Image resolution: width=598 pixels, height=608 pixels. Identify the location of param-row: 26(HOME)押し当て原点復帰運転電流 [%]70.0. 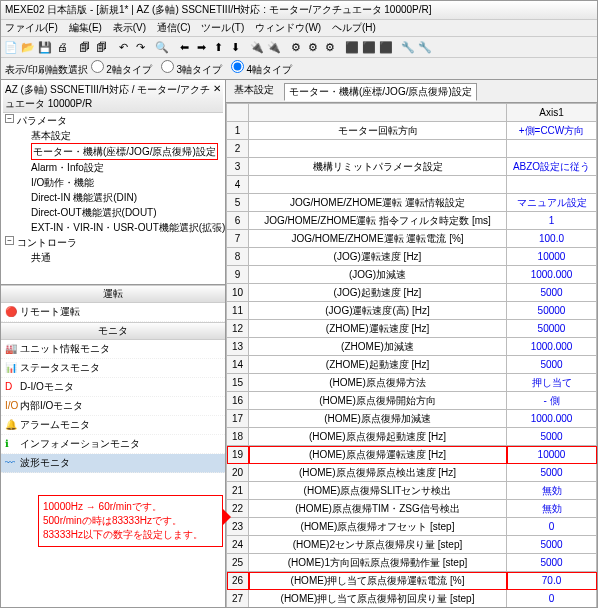
(412, 581).